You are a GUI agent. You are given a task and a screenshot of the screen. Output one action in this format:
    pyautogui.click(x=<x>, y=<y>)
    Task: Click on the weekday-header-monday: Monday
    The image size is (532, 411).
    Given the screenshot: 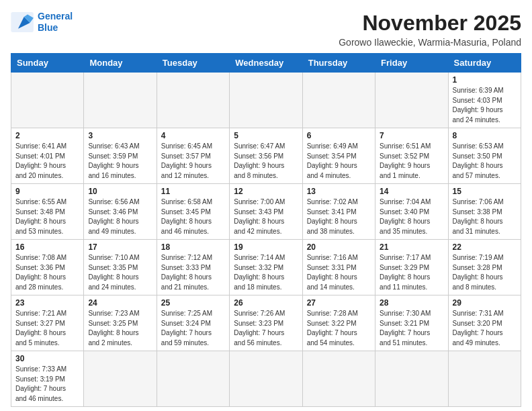 What is the action you would take?
    pyautogui.click(x=120, y=63)
    